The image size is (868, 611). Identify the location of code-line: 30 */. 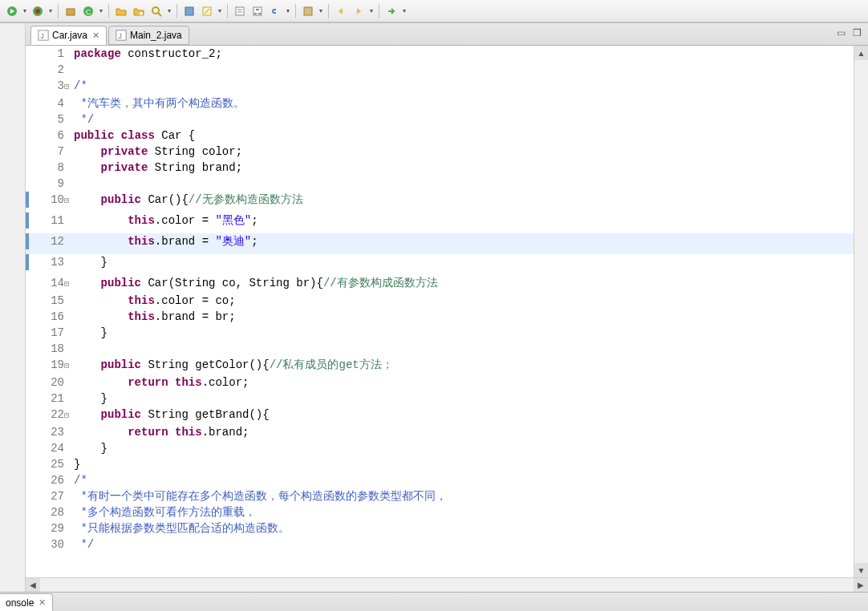
(440, 544).